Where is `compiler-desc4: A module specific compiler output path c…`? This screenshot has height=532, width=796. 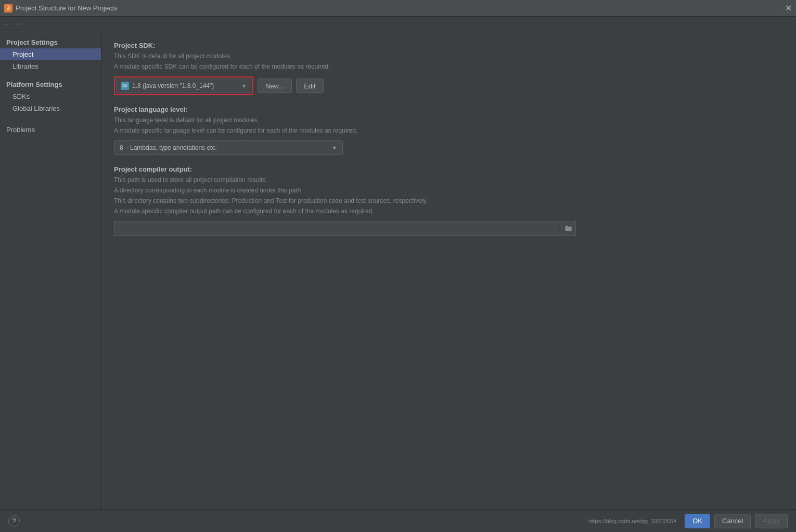 compiler-desc4: A module specific compiler output path c… is located at coordinates (448, 211).